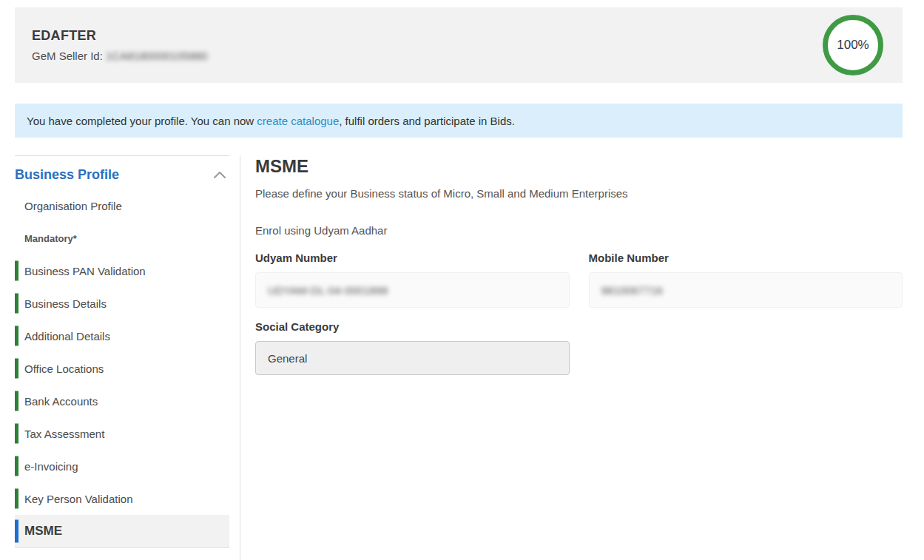 Image resolution: width=924 pixels, height=560 pixels. What do you see at coordinates (413, 358) in the screenshot?
I see `social-category-input: General` at bounding box center [413, 358].